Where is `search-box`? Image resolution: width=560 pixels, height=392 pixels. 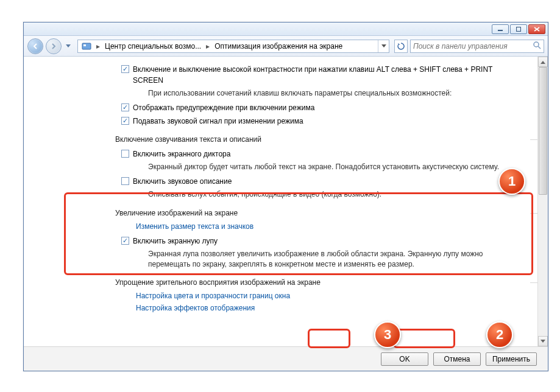 search-box is located at coordinates (477, 46).